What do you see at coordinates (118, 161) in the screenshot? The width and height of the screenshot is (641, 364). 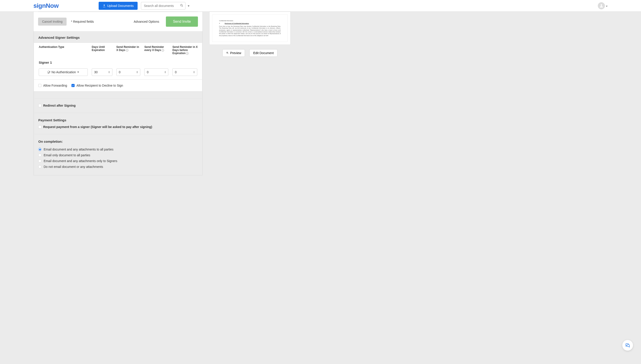 I see `completion-option-2: Email document and any attachments only …` at bounding box center [118, 161].